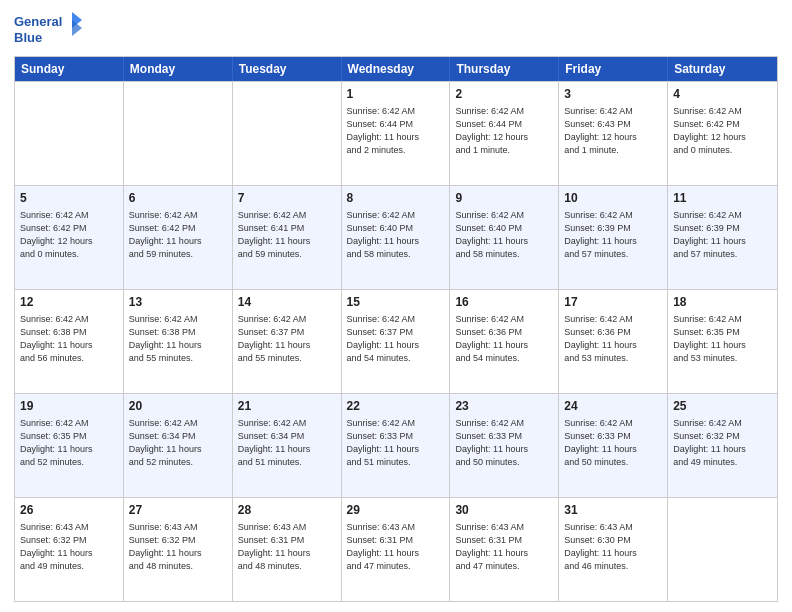 The image size is (792, 612). I want to click on day-number: 2, so click(504, 94).